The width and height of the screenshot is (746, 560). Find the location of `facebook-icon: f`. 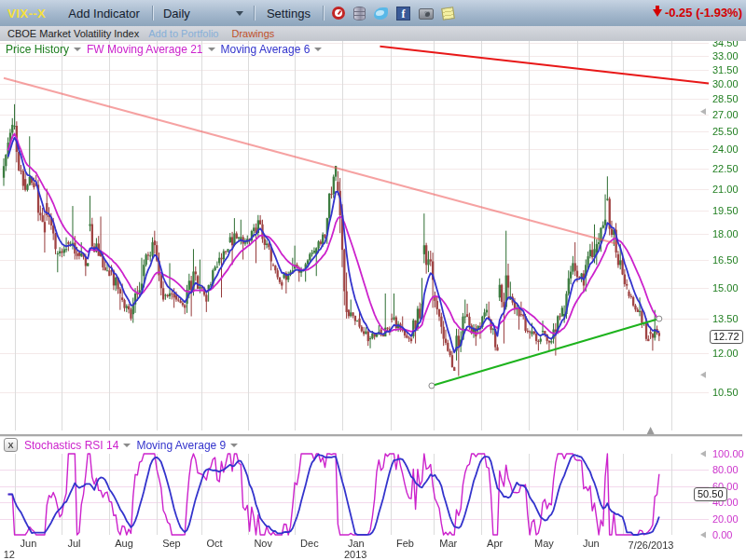

facebook-icon: f is located at coordinates (403, 13).